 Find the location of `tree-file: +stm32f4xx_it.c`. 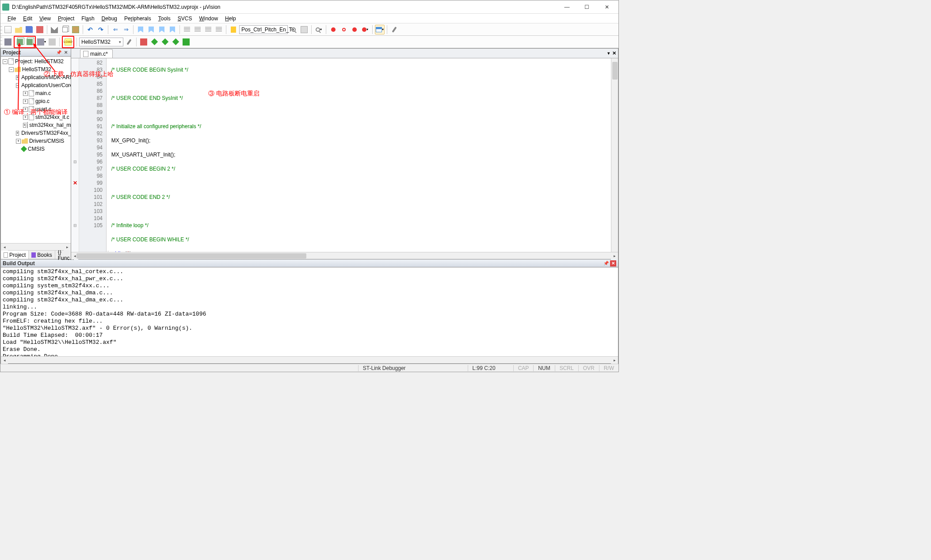

tree-file: +stm32f4xx_it.c is located at coordinates (36, 117).